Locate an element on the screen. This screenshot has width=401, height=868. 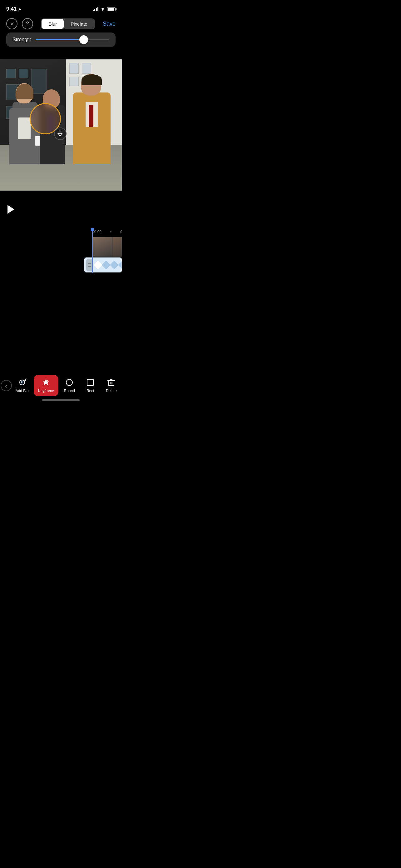
toolbar-items: ‹ Add Blur + is located at coordinates (61, 385).